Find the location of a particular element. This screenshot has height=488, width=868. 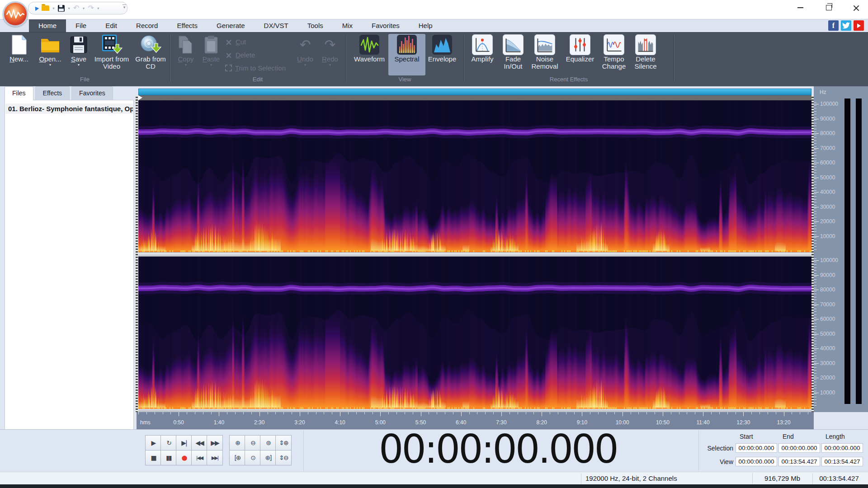

maximize-button is located at coordinates (829, 8).